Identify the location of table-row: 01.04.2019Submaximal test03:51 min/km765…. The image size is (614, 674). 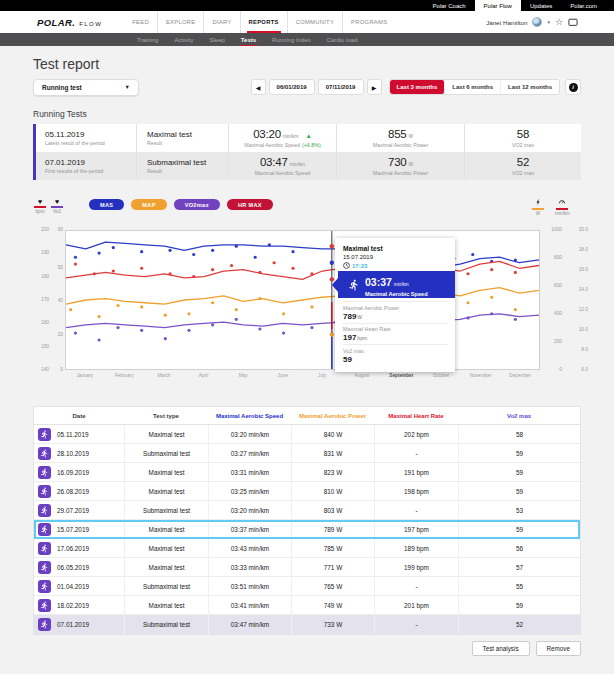
(307, 586).